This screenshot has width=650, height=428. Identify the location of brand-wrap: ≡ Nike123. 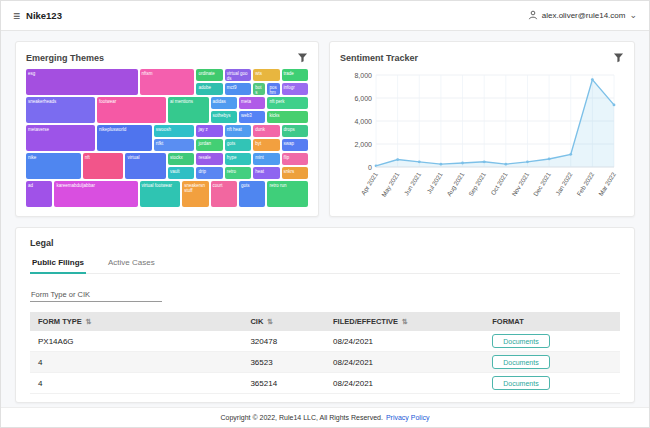
(38, 16).